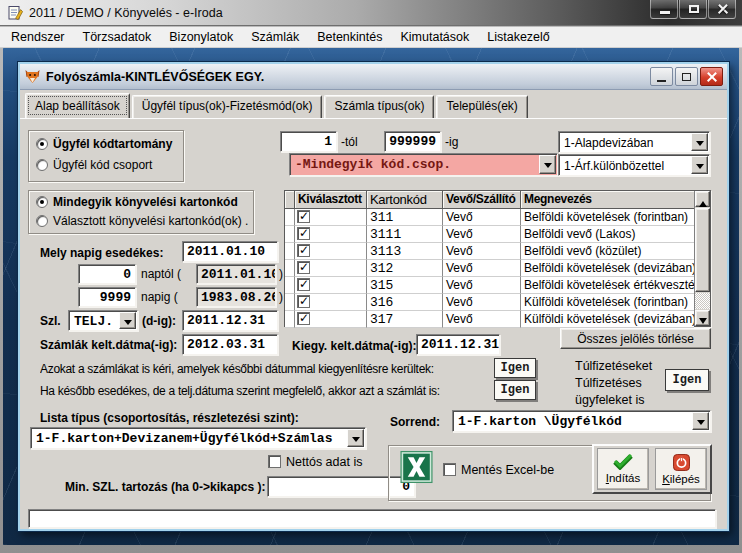  Describe the element at coordinates (236, 297) in the screenshot. I see `napig-date-field: 1983.08.26` at that location.